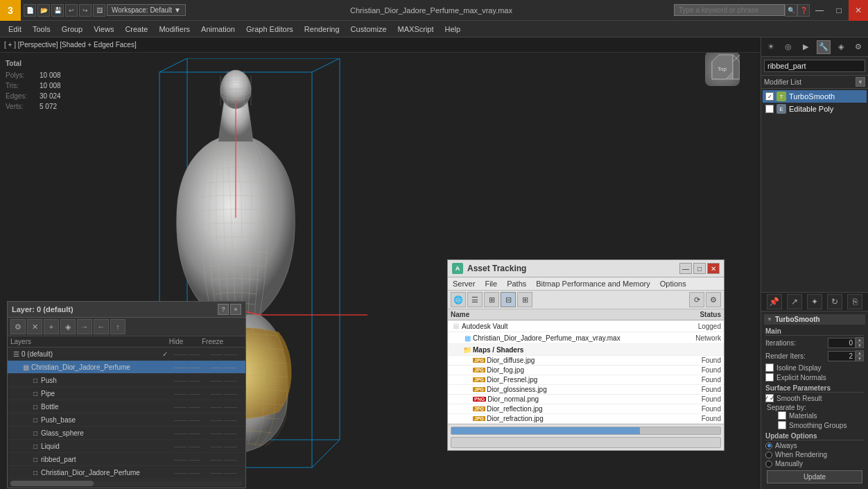 The height and width of the screenshot is (489, 868). What do you see at coordinates (858, 47) in the screenshot?
I see `tab-utility: ⚙` at bounding box center [858, 47].